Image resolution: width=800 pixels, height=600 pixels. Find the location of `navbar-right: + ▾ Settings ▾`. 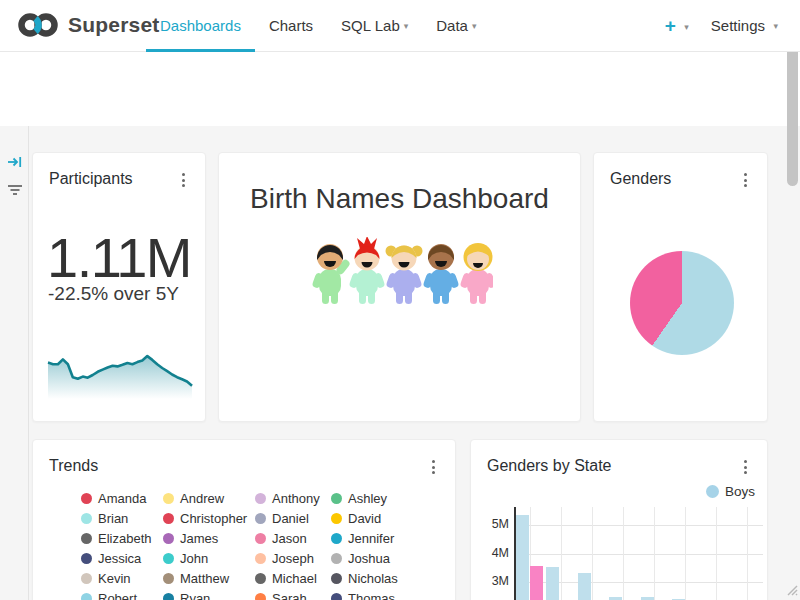

navbar-right: + ▾ Settings ▾ is located at coordinates (722, 26).